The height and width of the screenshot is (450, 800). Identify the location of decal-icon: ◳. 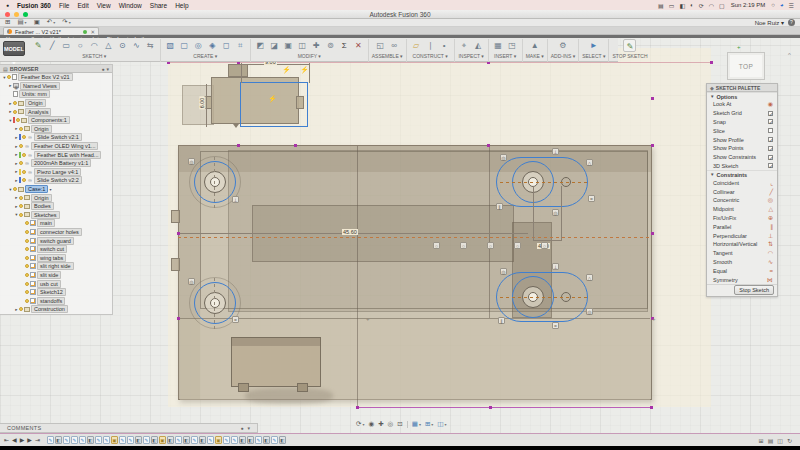
(512, 46).